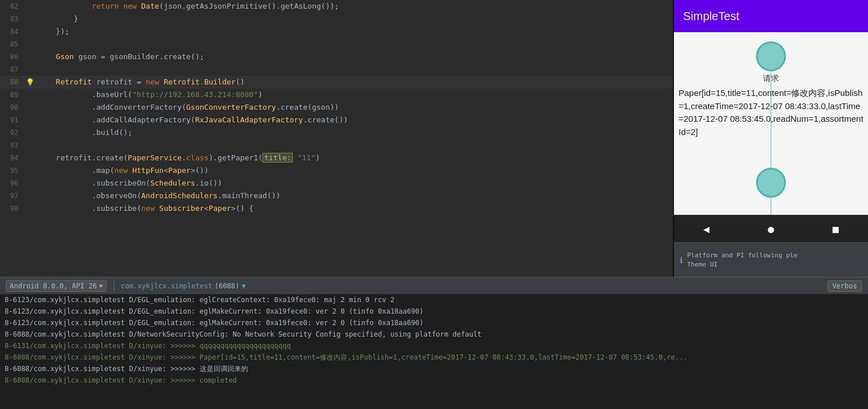 This screenshot has height=409, width=868. I want to click on recent-button: ■, so click(836, 229).